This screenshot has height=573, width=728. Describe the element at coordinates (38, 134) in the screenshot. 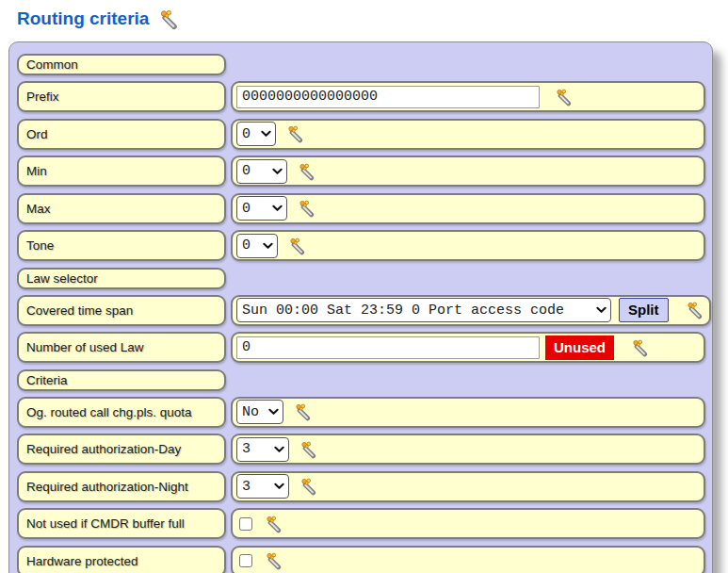

I see `row-label-text: Ord` at that location.